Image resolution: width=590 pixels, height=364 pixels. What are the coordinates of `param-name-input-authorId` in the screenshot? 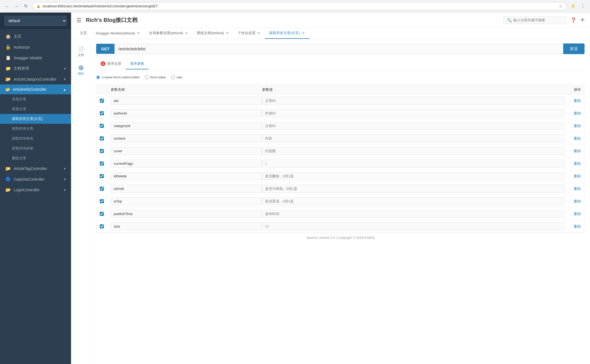 It's located at (186, 113).